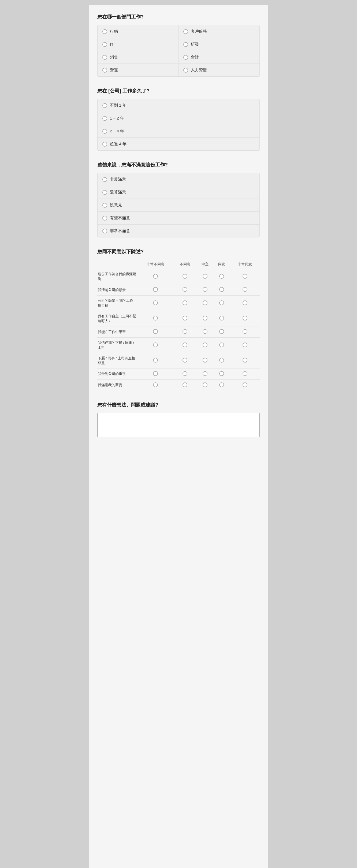 The height and width of the screenshot is (868, 357). What do you see at coordinates (138, 70) in the screenshot?
I see `radio-item-q1-ops: 營運` at bounding box center [138, 70].